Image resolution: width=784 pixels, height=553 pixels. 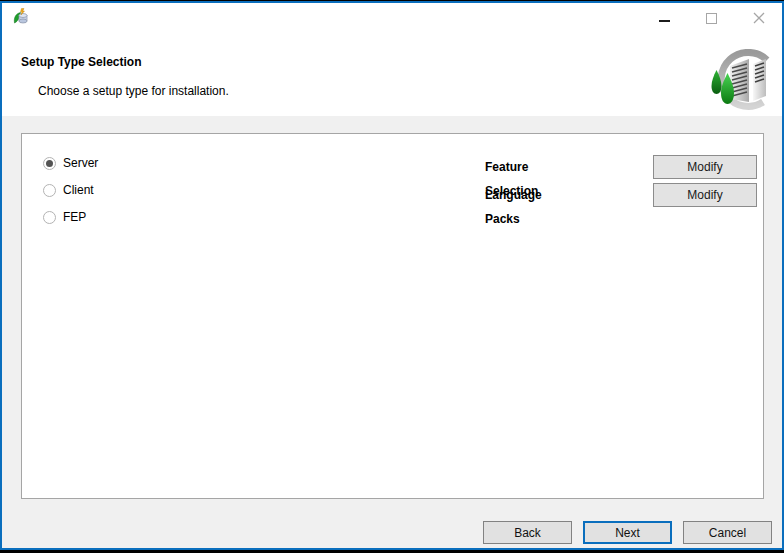 What do you see at coordinates (759, 18) in the screenshot?
I see `close-icon` at bounding box center [759, 18].